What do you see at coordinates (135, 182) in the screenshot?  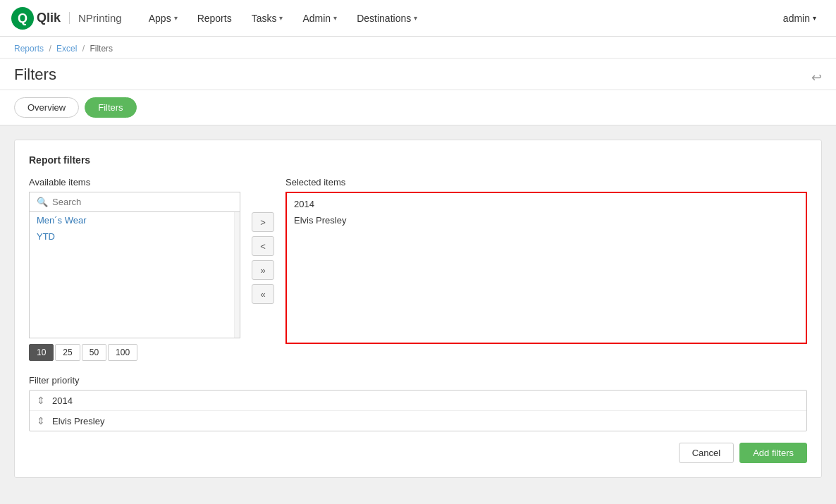 I see `available-items-label: Available items` at bounding box center [135, 182].